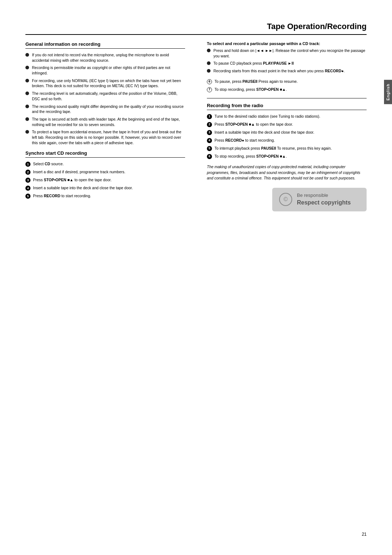 The image size is (392, 555). I want to click on list-item: 6 To stop recording, press STOP•OPEN ■▲., so click(287, 156).